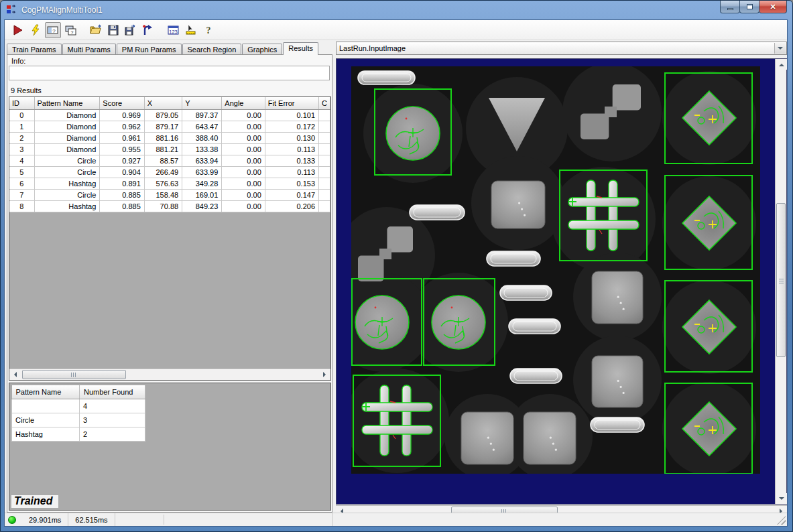  What do you see at coordinates (300, 48) in the screenshot?
I see `tab-results: Results` at bounding box center [300, 48].